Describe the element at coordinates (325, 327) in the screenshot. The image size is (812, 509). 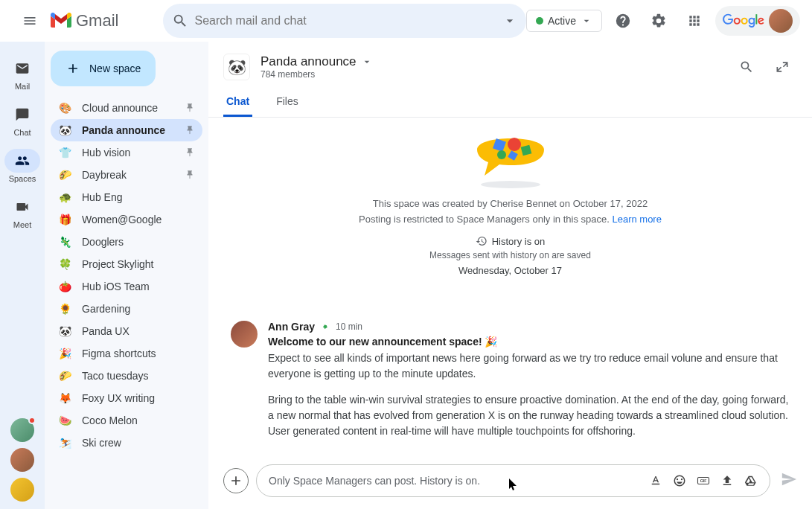
I see `manager-badge-icon` at that location.